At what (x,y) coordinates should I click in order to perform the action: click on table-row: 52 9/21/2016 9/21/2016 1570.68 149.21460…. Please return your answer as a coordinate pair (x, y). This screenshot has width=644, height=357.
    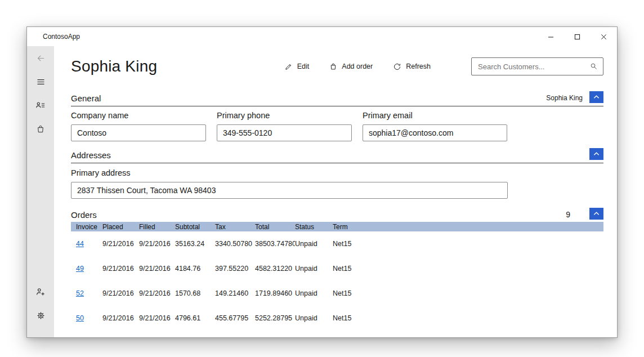
    Looking at the image, I should click on (337, 293).